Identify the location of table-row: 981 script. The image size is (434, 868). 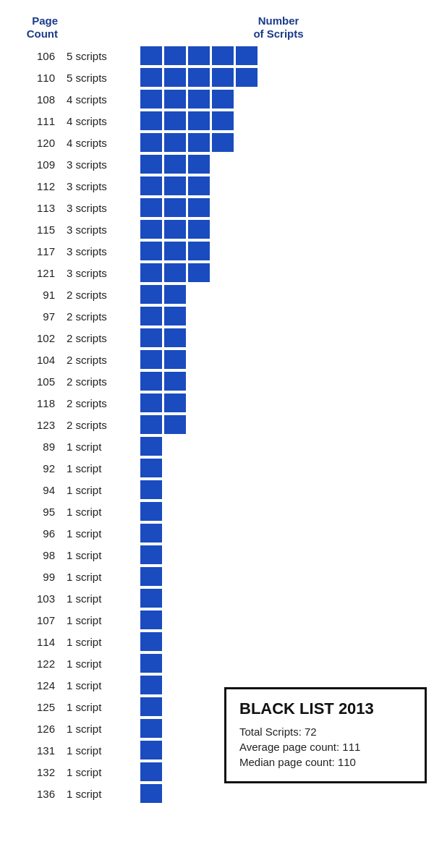
(217, 555).